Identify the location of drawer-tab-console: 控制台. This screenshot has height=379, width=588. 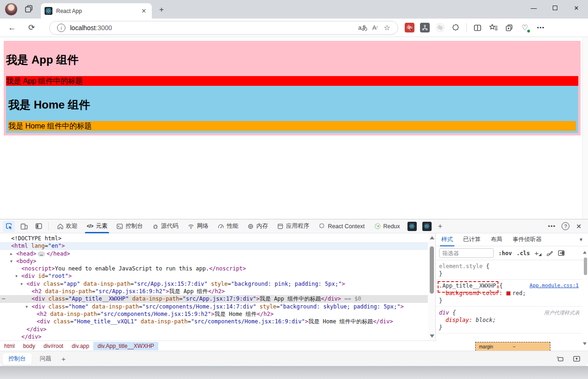
(17, 359).